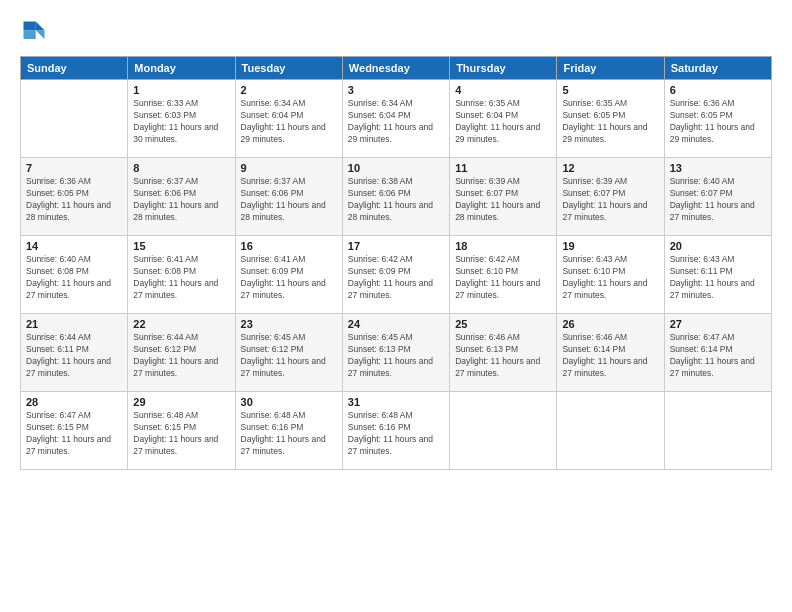  I want to click on cell-info: Sunrise: 6:38 AMSunset: 6:06 PMDaylight:…, so click(396, 200).